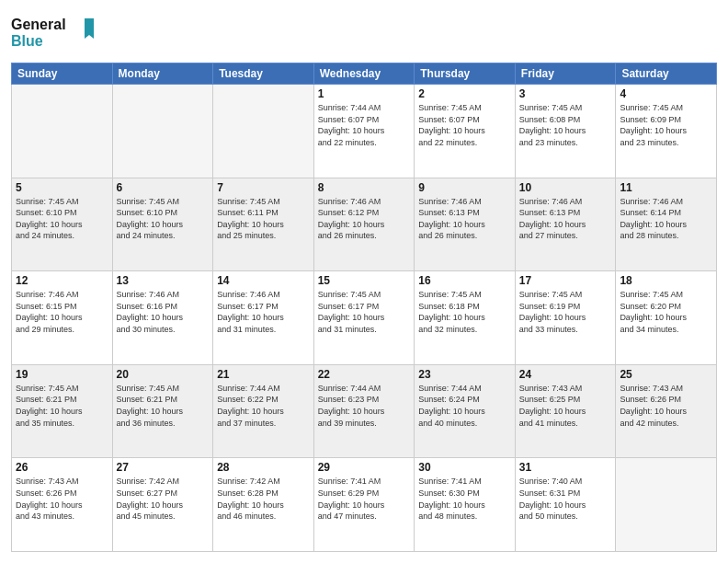 The width and height of the screenshot is (728, 563). What do you see at coordinates (263, 406) in the screenshot?
I see `day-info: Sunrise: 7:44 AM Sunset: 6:22 PM Dayligh…` at bounding box center [263, 406].